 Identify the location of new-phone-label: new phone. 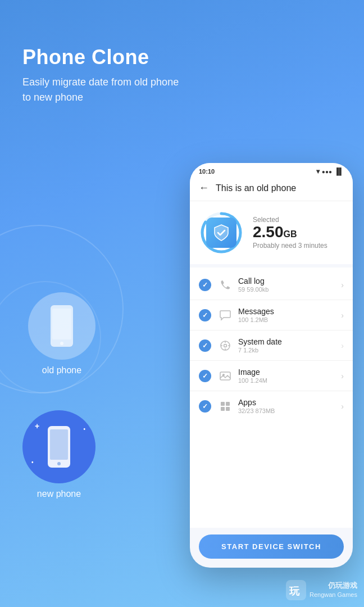
(59, 494).